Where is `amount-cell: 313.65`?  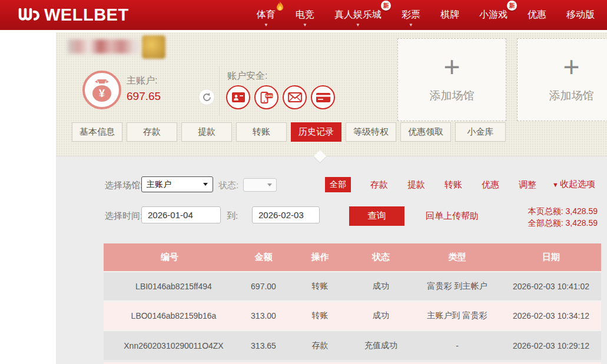 amount-cell: 313.65 is located at coordinates (264, 345).